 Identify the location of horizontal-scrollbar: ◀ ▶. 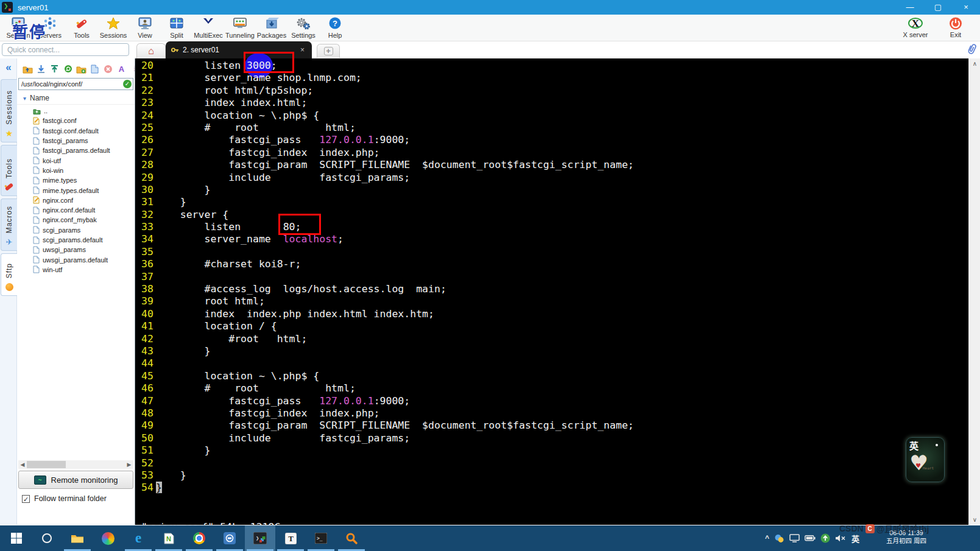
(76, 465).